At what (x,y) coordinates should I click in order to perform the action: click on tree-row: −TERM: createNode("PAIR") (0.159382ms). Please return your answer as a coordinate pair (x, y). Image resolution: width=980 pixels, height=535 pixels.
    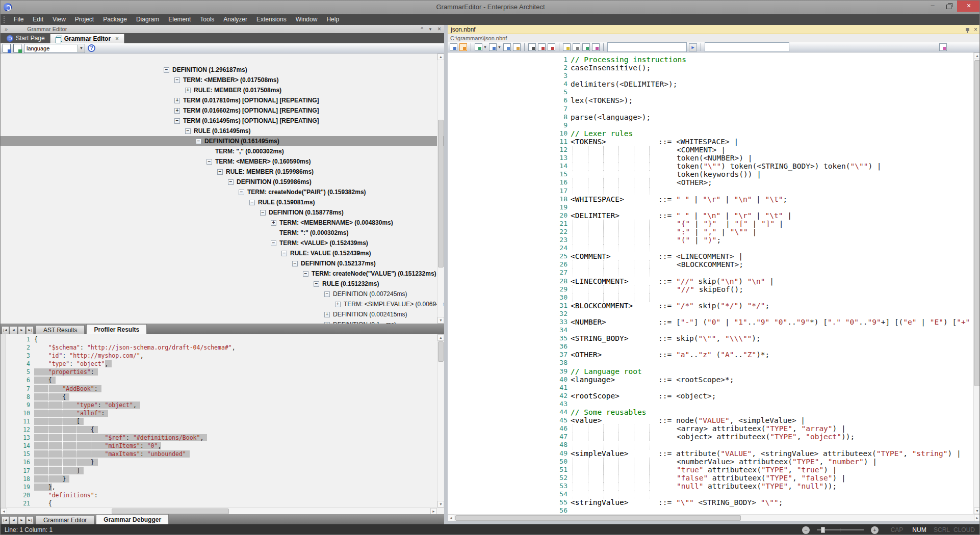
    Looking at the image, I should click on (222, 192).